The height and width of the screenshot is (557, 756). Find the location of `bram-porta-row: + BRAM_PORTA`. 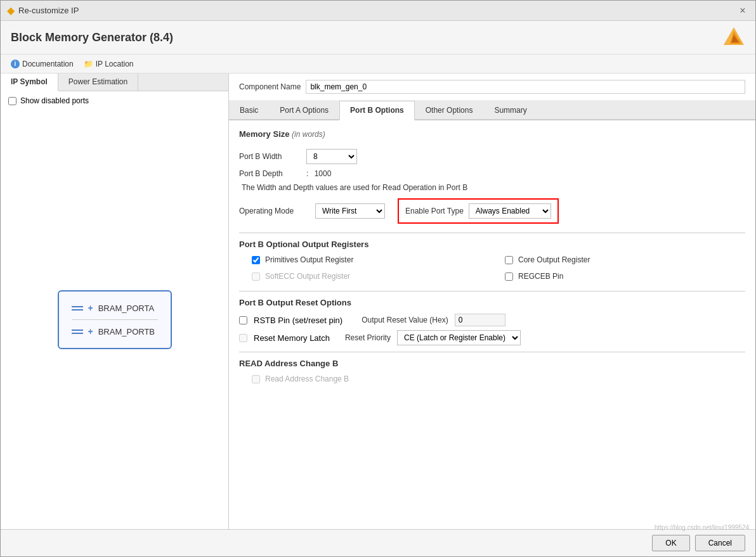

bram-porta-row: + BRAM_PORTA is located at coordinates (115, 308).